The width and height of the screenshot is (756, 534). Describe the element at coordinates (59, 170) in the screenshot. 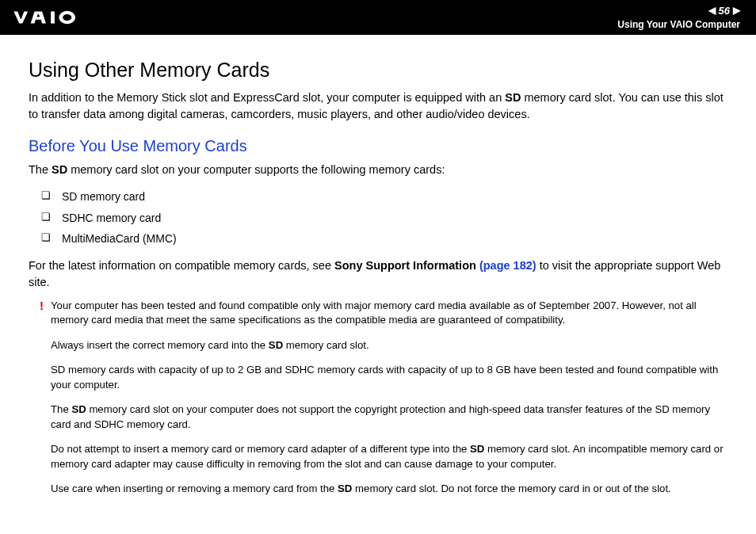

I see `support-bold: SD` at that location.